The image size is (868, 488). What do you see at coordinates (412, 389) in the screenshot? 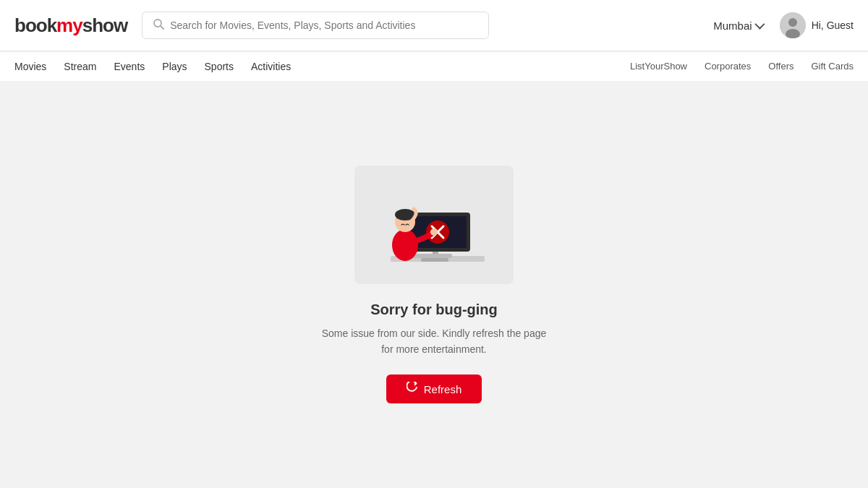
I see `refresh-icon` at bounding box center [412, 389].